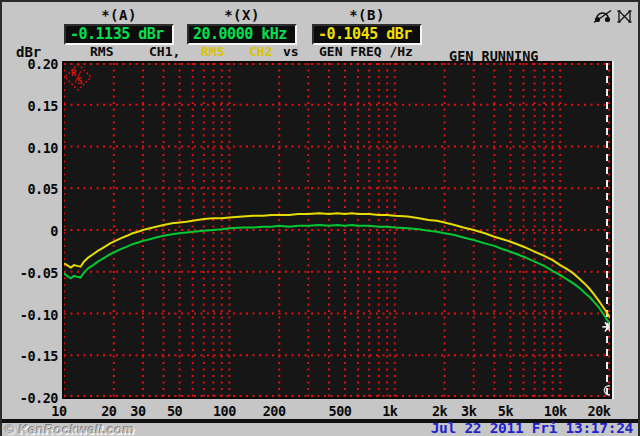 The width and height of the screenshot is (640, 436). What do you see at coordinates (70, 429) in the screenshot?
I see `watermark: © KenRockwell.com` at bounding box center [70, 429].